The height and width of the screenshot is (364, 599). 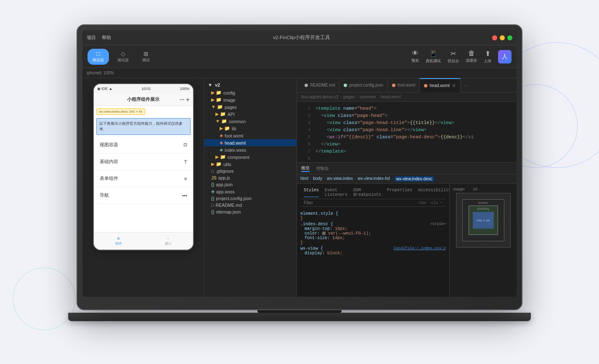 What do you see at coordinates (106, 38) in the screenshot?
I see `menu-help: 帮助` at bounding box center [106, 38].